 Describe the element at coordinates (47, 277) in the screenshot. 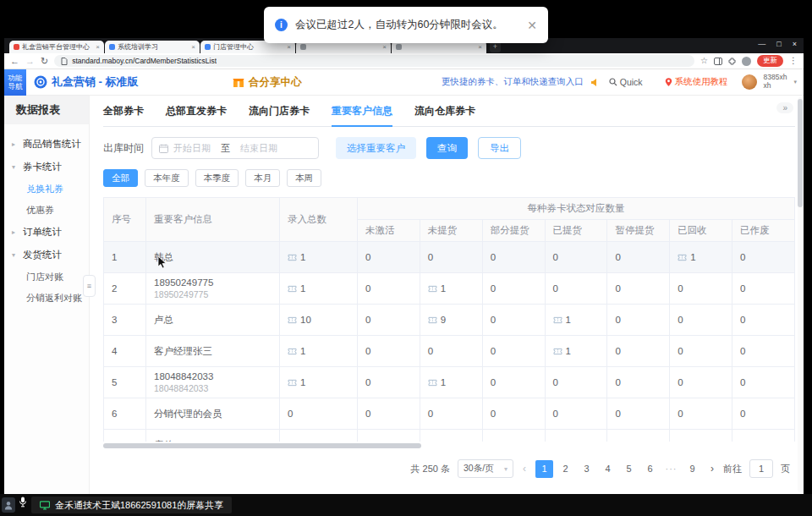

I see `sidebar-item: 门店对账` at that location.